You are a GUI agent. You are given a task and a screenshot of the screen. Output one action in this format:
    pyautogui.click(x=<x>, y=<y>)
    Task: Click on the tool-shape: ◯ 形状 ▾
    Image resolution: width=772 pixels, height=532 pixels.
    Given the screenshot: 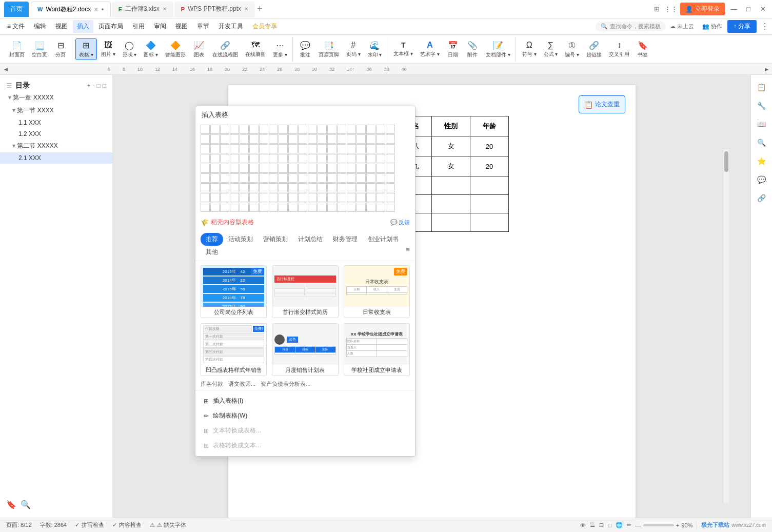 What is the action you would take?
    pyautogui.click(x=130, y=49)
    